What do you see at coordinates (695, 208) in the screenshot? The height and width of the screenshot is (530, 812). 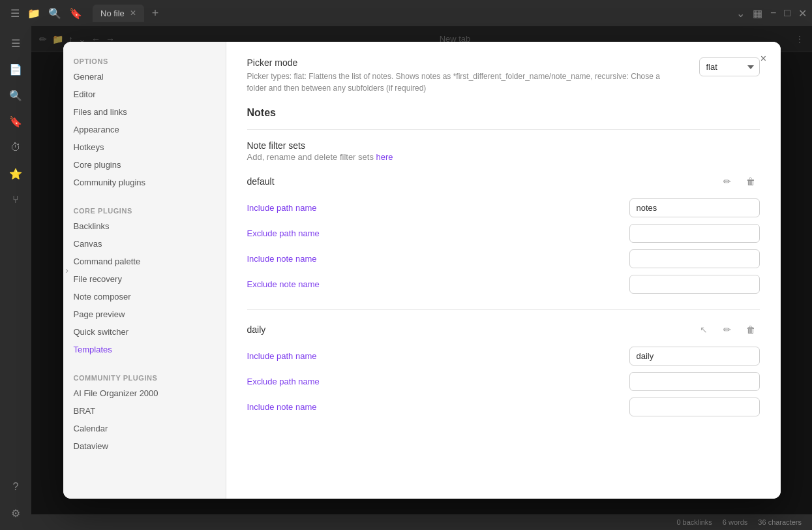 I see `include-path-name-input-default` at bounding box center [695, 208].